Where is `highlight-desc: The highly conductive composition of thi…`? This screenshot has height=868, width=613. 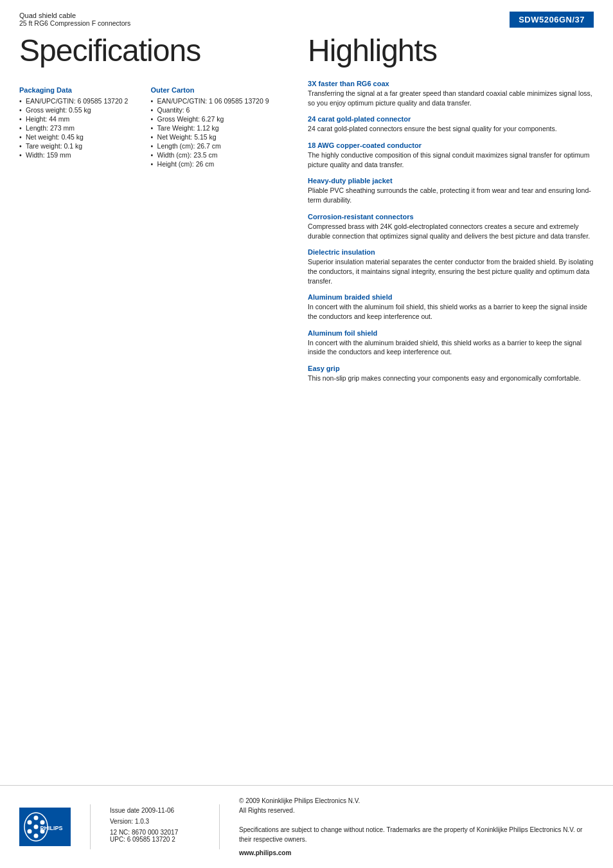
highlight-desc: The highly conductive composition of thi… is located at coordinates (451, 159).